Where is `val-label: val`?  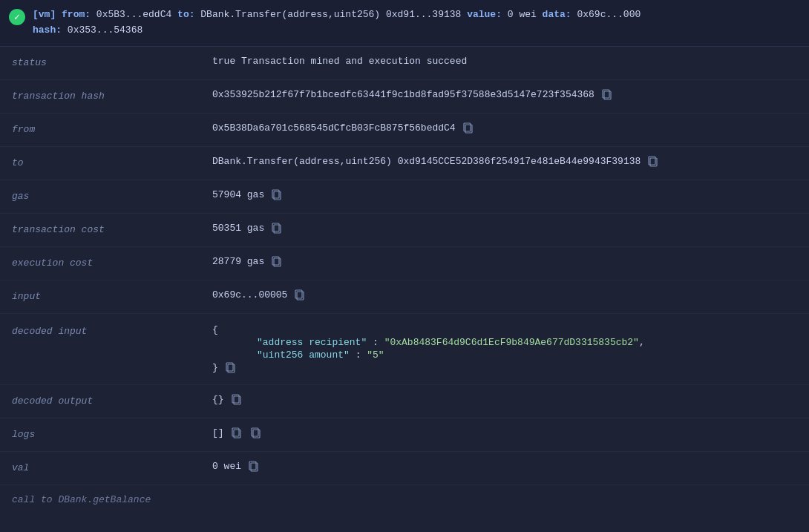 val-label: val is located at coordinates (112, 467).